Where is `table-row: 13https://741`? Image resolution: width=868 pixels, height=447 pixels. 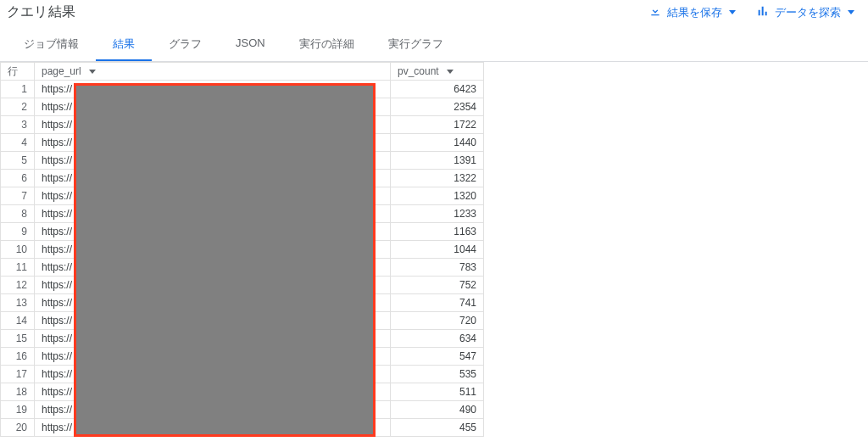
table-row: 13https://741 is located at coordinates (242, 304).